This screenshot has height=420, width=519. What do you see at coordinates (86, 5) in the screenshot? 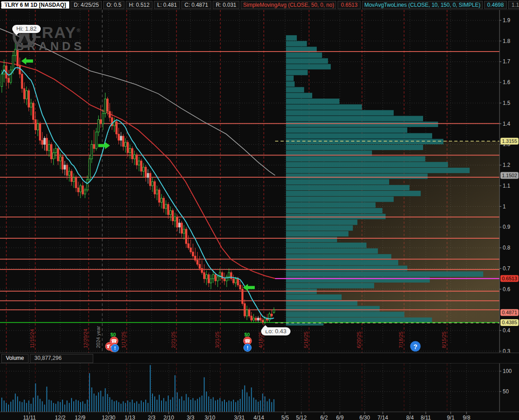
I see `ohlc-field: D: 4/25/25` at bounding box center [86, 5].